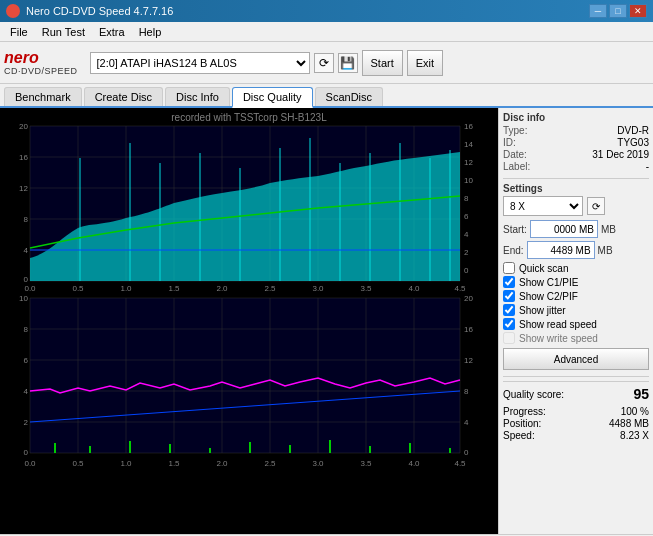 This screenshot has height=536, width=653. Describe the element at coordinates (633, 130) in the screenshot. I see `disc-type-val: DVD-R` at that location.